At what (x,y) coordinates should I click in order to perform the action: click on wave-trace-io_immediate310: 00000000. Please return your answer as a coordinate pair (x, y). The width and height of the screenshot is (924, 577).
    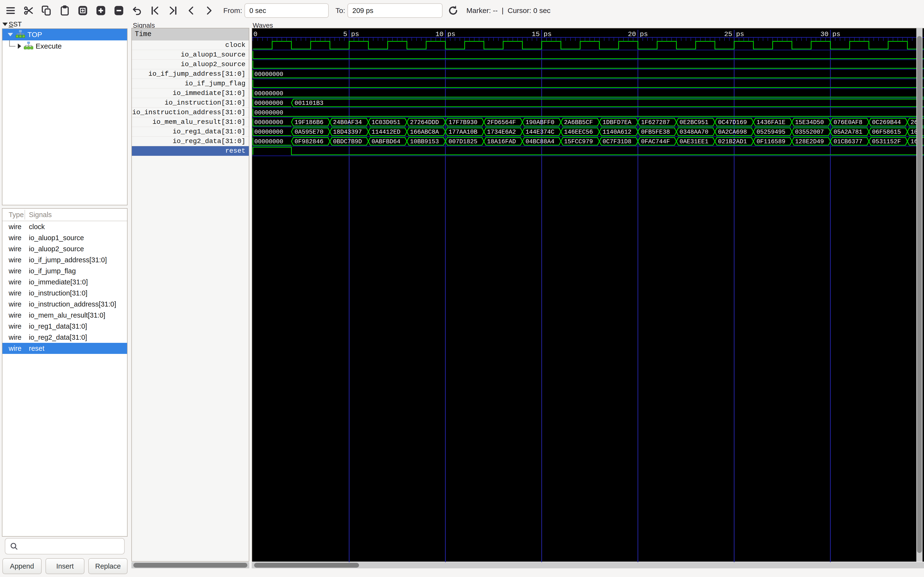
    Looking at the image, I should click on (588, 93).